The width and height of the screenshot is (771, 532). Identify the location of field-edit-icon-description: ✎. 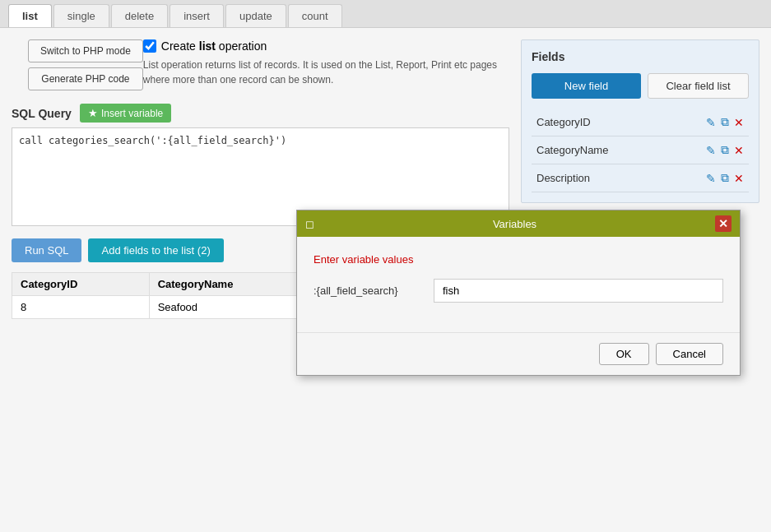
(711, 178).